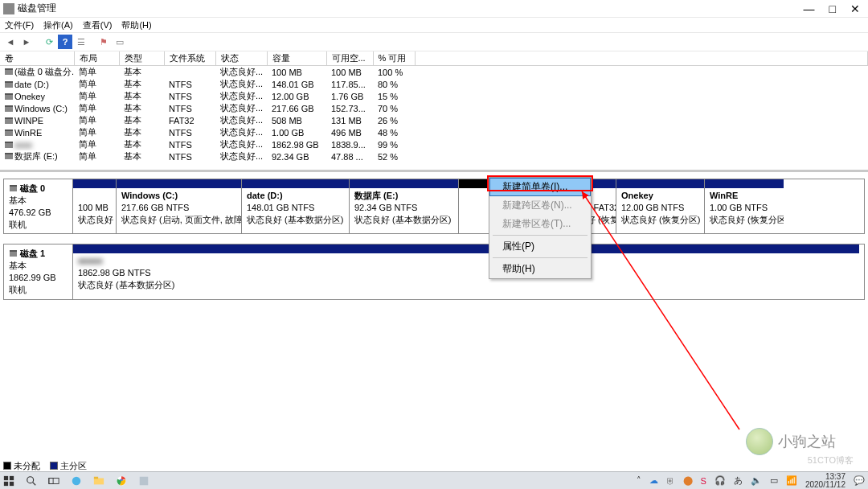 This screenshot has height=489, width=868. Describe the element at coordinates (792, 481) in the screenshot. I see `tray-network-icon: 📶` at that location.